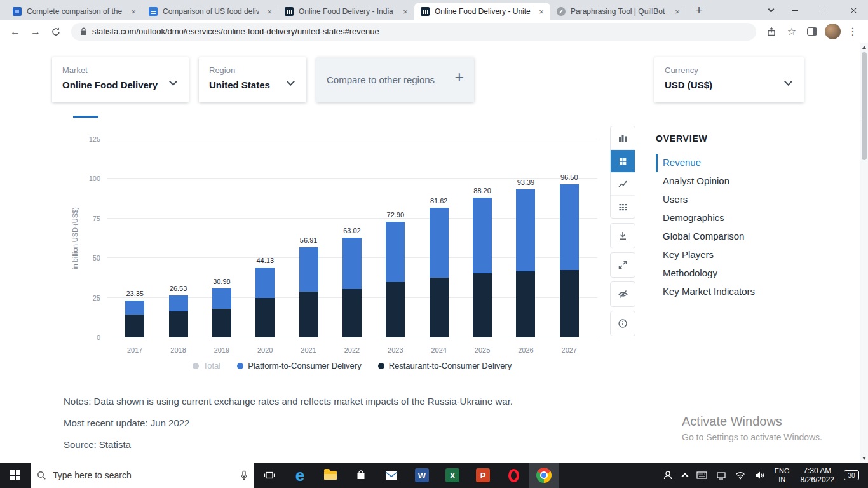 The width and height of the screenshot is (868, 488). I want to click on file-explorer-button, so click(330, 475).